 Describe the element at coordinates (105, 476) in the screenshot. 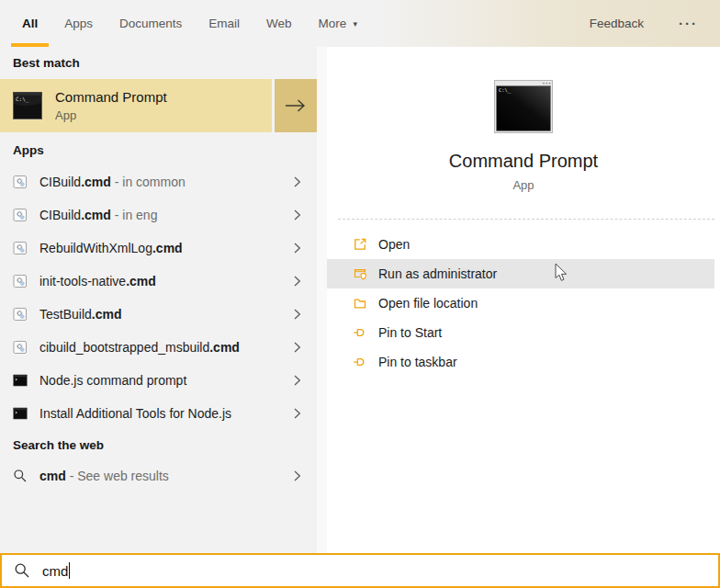

I see `result-label: cmd - See web results` at that location.